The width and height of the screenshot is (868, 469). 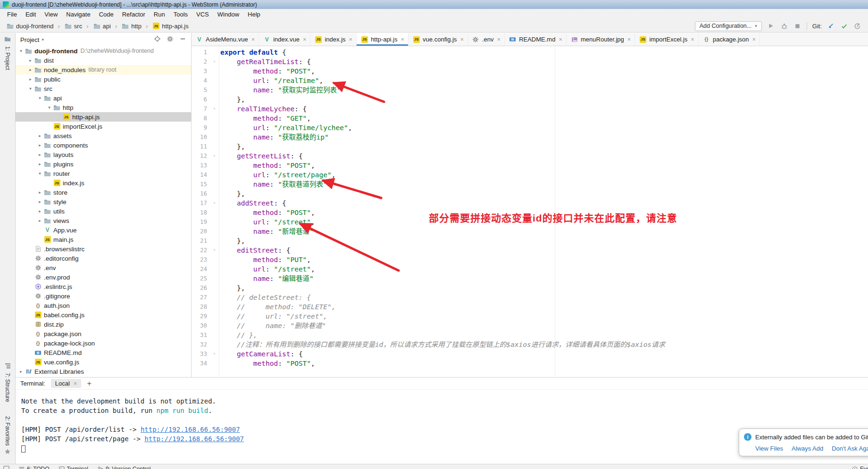 I want to click on tree-item-dist: ▸dist, so click(x=103, y=60).